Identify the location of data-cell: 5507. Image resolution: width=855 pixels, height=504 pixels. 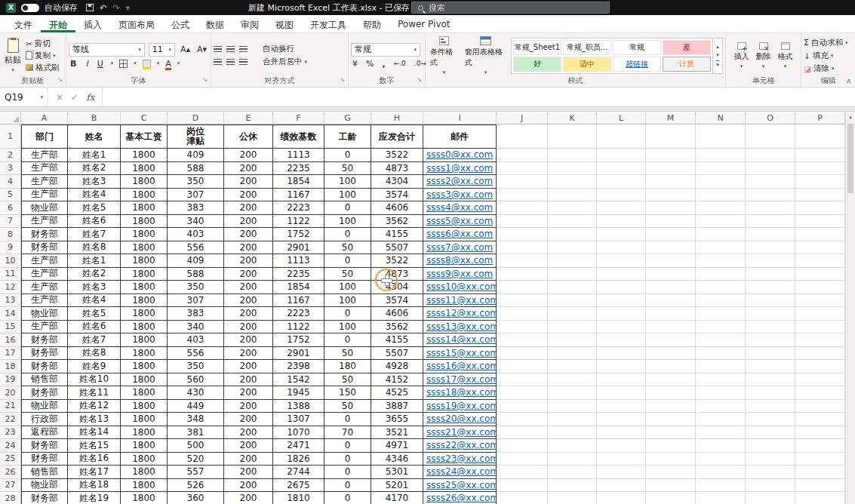
(397, 248).